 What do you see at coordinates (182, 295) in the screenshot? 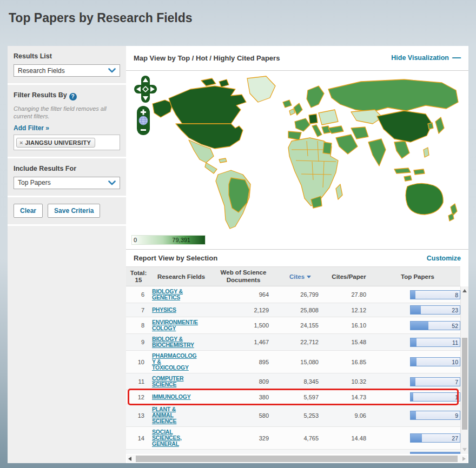
I see `field-link: BIOLOGY & GENETICS` at bounding box center [182, 295].